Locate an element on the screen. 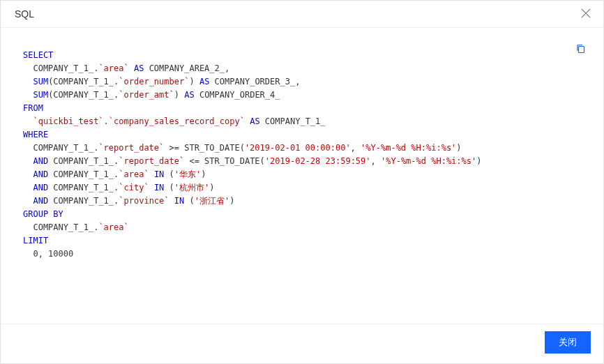  sql-token: '2019-02-01 00:00:00' is located at coordinates (298, 148).